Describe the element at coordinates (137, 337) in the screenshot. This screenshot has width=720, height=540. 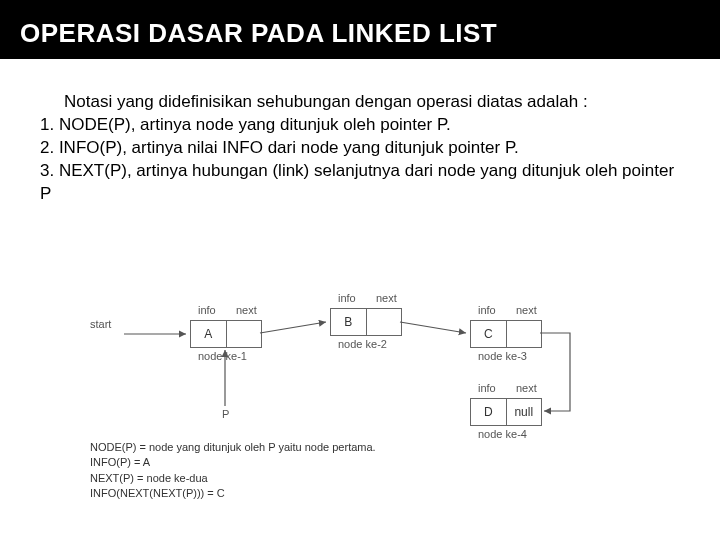
I see `start-box` at that location.